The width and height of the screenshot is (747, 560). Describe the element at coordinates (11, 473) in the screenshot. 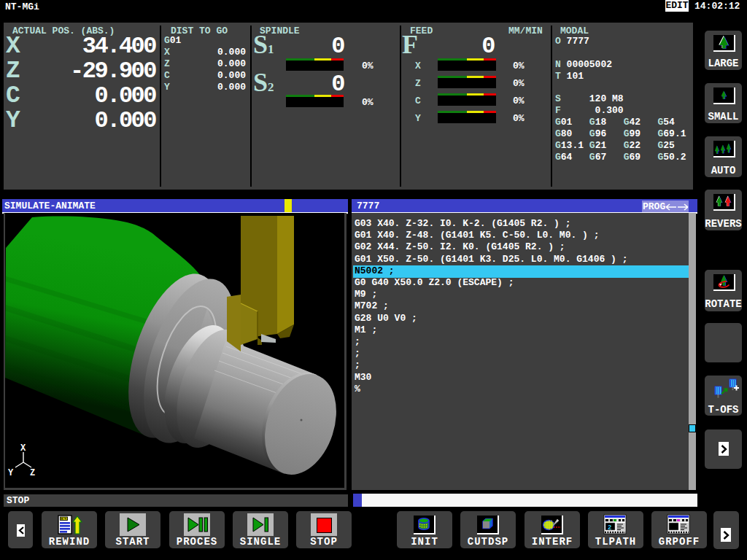

I see `svg-text: Y` at that location.